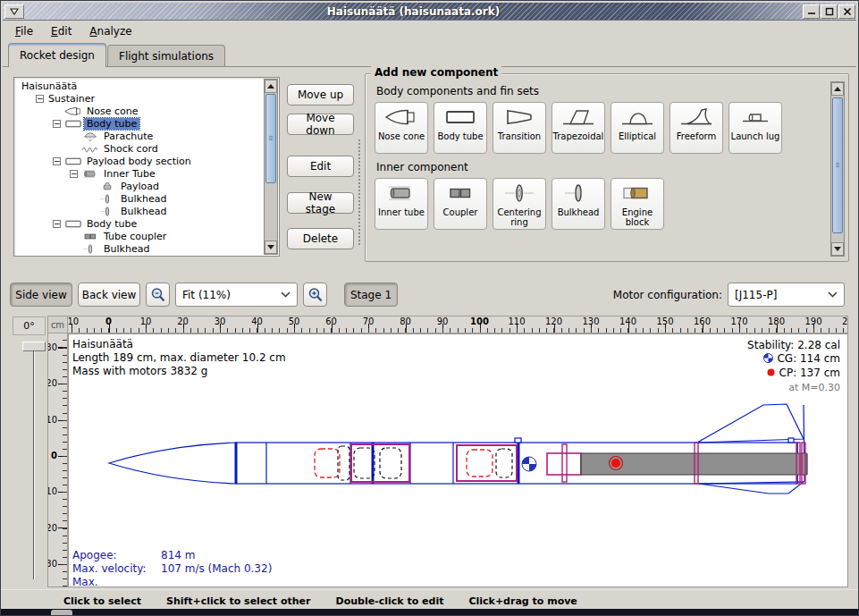  I want to click on tree-item-label: Bulkhead, so click(143, 198).